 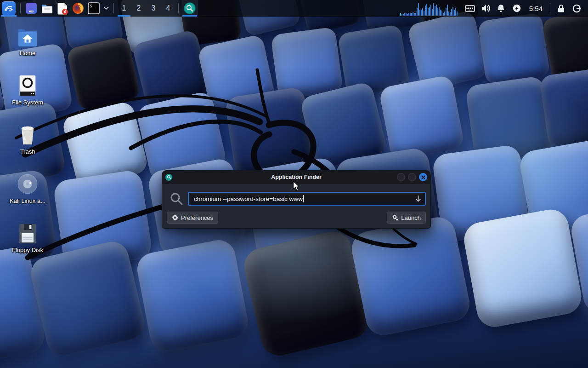 I want to click on desktop-icon-label: Home, so click(x=28, y=53).